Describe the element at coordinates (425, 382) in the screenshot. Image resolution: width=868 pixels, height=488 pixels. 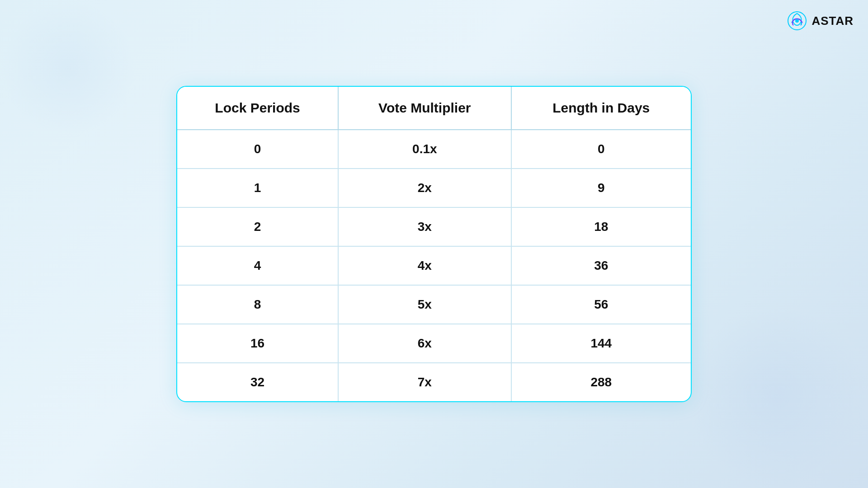
I see `cell-vote-multiplier: 7x` at that location.